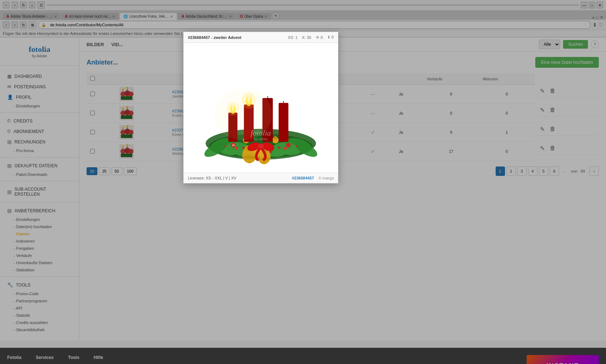 This screenshot has width=606, height=364. What do you see at coordinates (326, 178) in the screenshot?
I see `preview-copyright: © marga` at bounding box center [326, 178].